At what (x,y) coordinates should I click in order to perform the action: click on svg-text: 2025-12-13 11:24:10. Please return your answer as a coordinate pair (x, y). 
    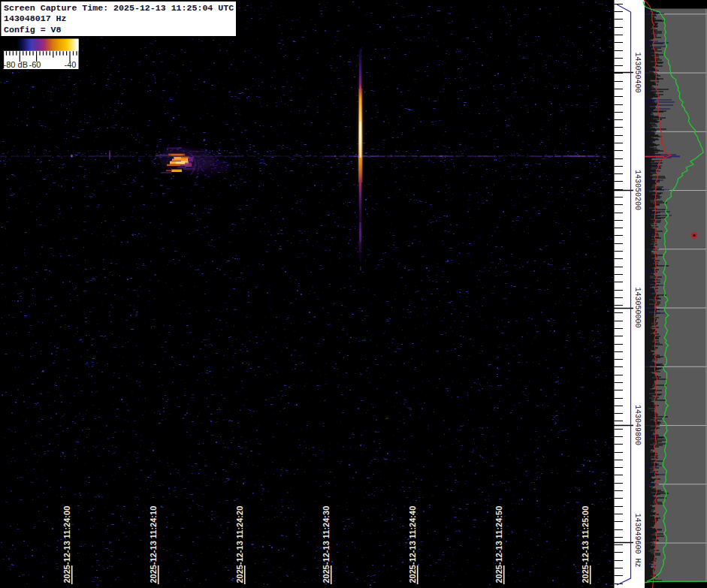
    Looking at the image, I should click on (153, 545).